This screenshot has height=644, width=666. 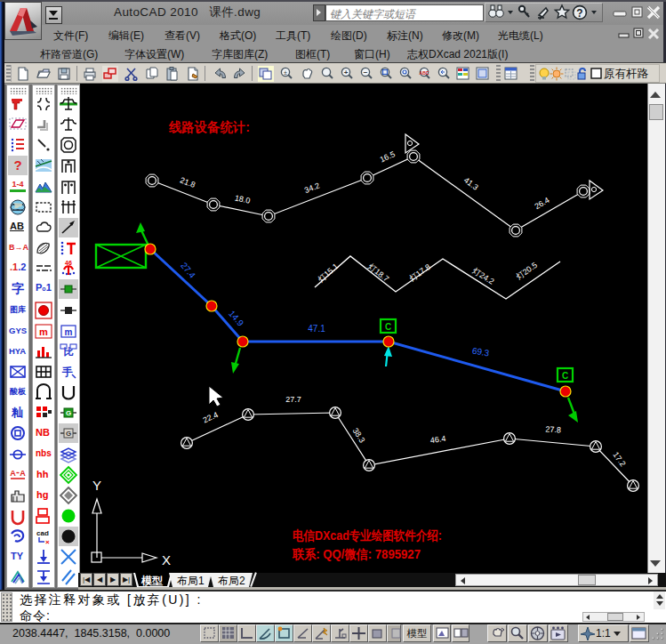 What do you see at coordinates (97, 486) in the screenshot?
I see `svg-text: Y` at bounding box center [97, 486].